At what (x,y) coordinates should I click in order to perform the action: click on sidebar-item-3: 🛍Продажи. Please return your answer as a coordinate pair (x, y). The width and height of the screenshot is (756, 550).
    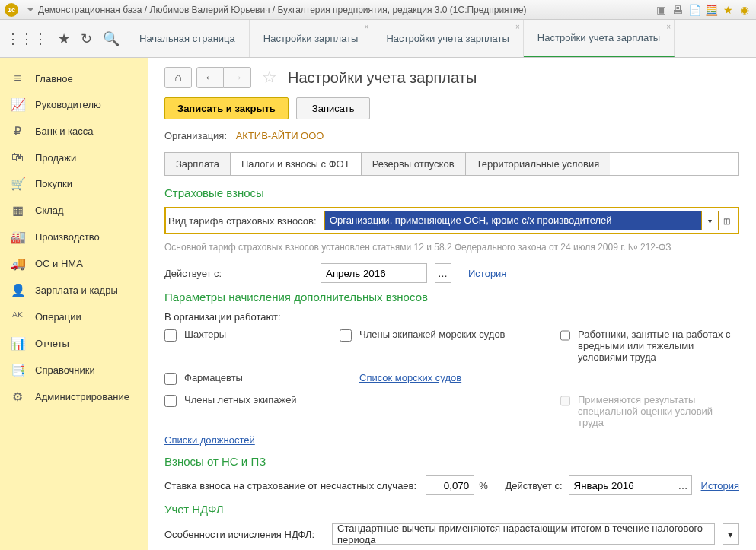
    Looking at the image, I should click on (74, 157).